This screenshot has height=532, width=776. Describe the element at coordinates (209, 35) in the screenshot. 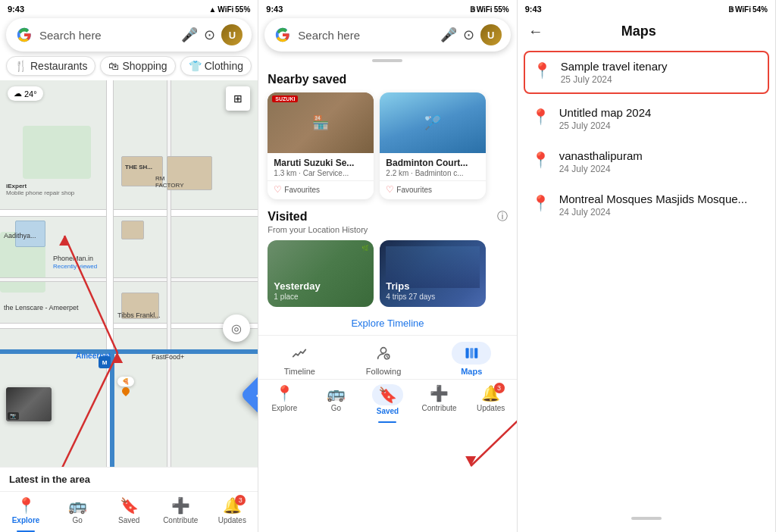

I see `lens-icon-1: ⊙` at that location.